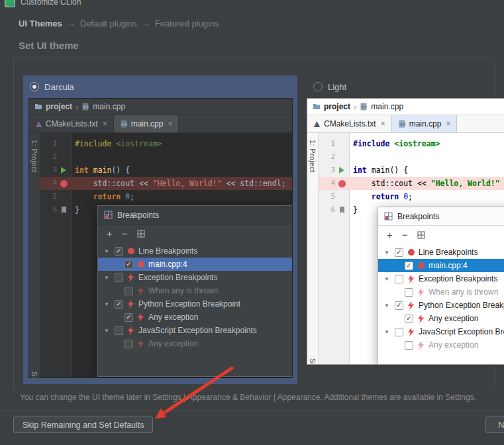  Describe the element at coordinates (342, 211) in the screenshot. I see `bookmark-icon` at that location.